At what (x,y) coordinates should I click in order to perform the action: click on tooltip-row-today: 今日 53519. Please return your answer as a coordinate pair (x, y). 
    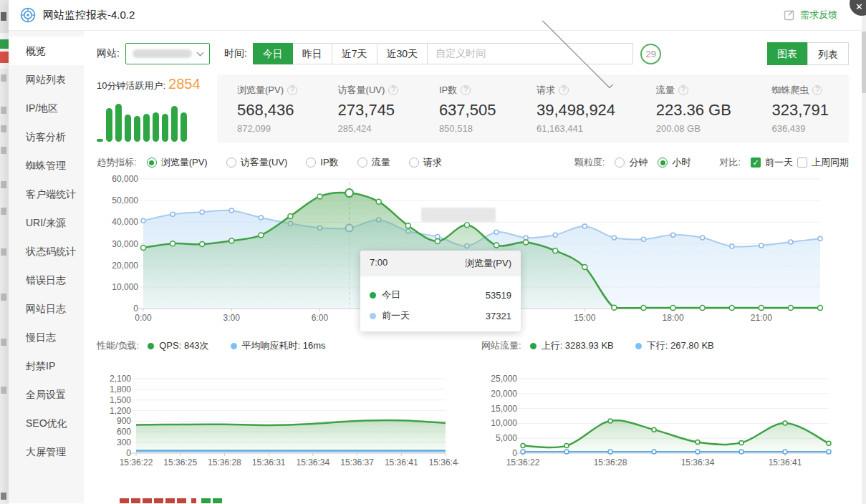
    Looking at the image, I should click on (441, 295).